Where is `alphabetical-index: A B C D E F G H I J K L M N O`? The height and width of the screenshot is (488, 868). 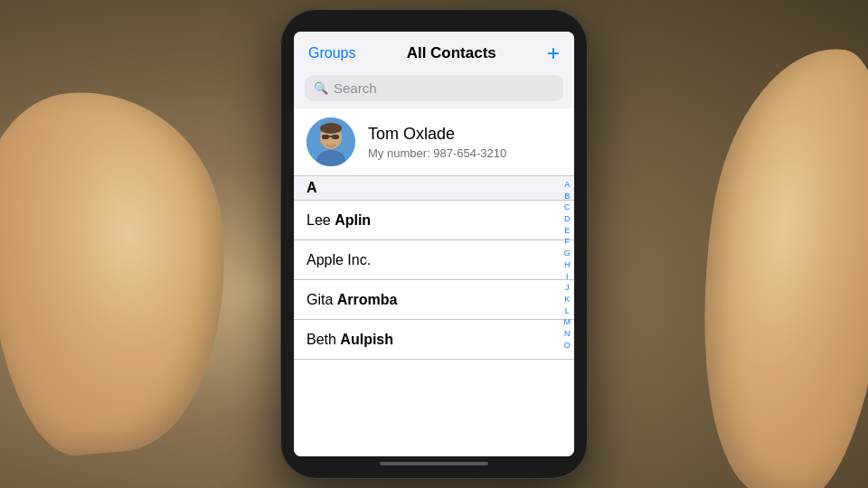 alphabetical-index: A B C D E F G H I J K L M N O is located at coordinates (568, 316).